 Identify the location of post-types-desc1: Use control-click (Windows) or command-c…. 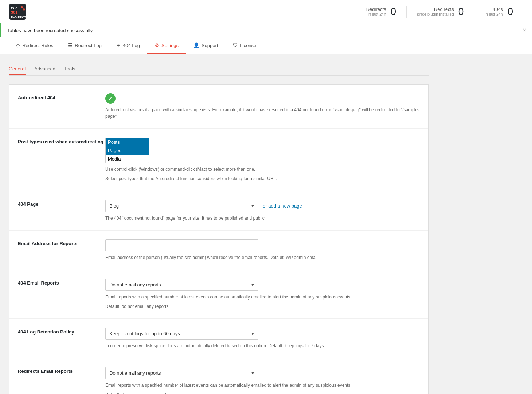
(262, 169).